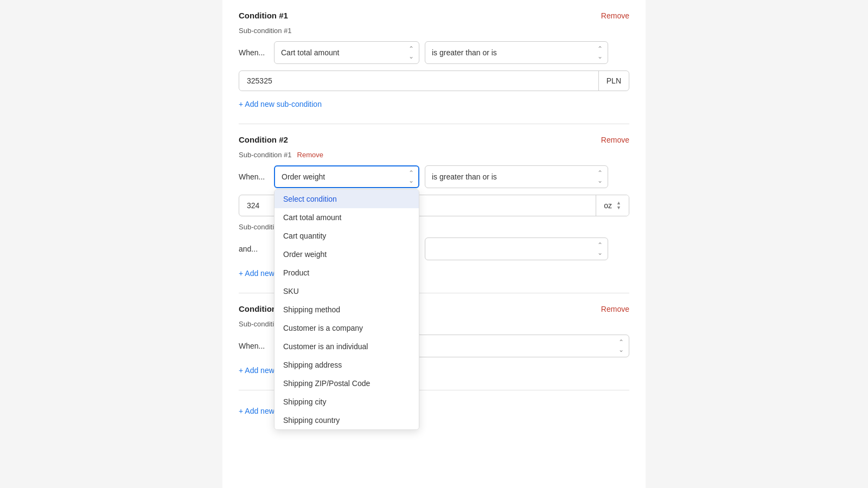 The width and height of the screenshot is (868, 488). What do you see at coordinates (615, 16) in the screenshot?
I see `condition-1-remove: Remove` at bounding box center [615, 16].